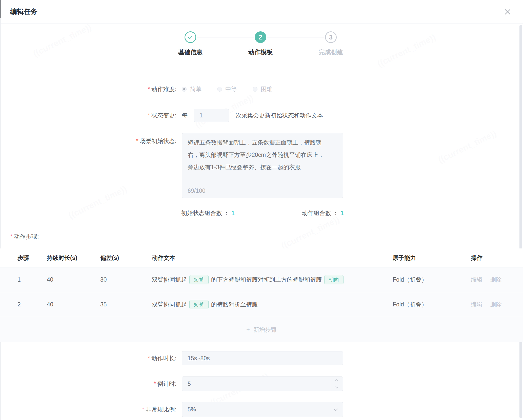 The width and height of the screenshot is (523, 420). What do you see at coordinates (23, 280) in the screenshot?
I see `cell-step: 1` at bounding box center [23, 280].